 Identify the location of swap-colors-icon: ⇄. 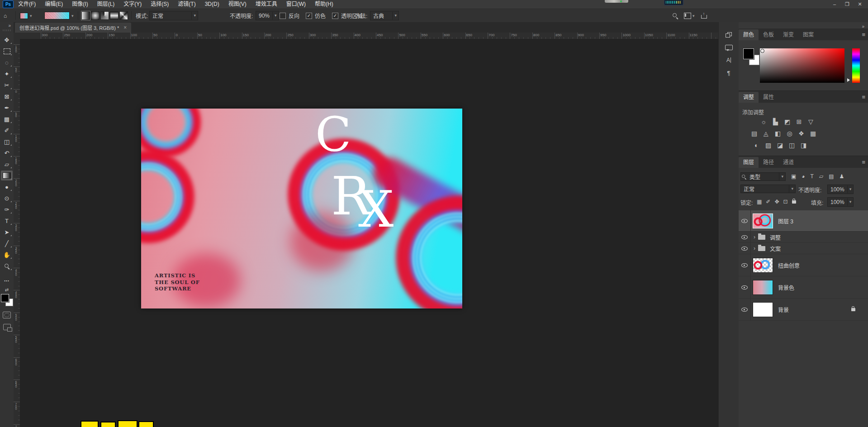
(7, 289).